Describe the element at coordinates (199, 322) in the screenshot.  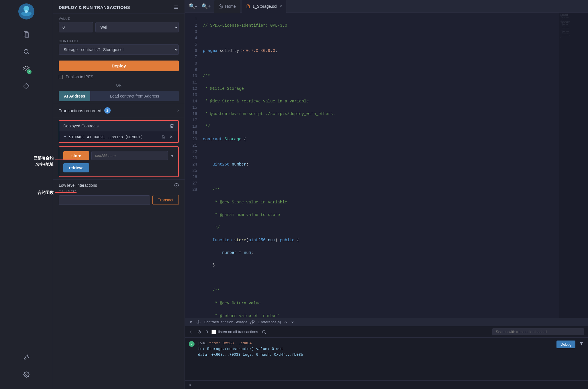
I see `breadcrumb-block-icon` at that location.